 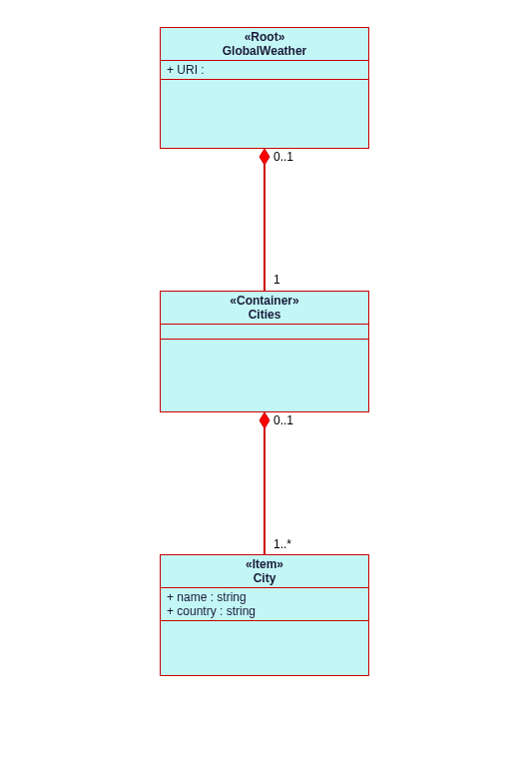 What do you see at coordinates (265, 315) in the screenshot?
I see `class-name: Cities` at bounding box center [265, 315].